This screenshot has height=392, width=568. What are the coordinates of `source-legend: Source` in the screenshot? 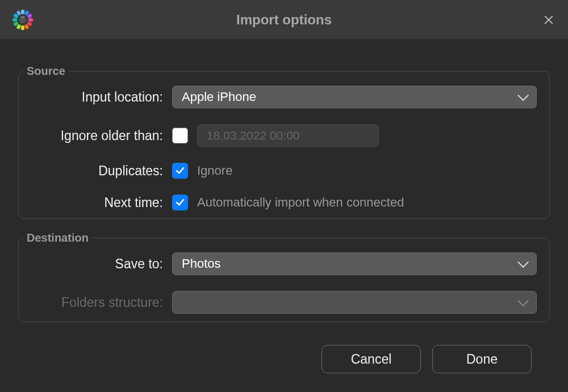 It's located at (46, 71).